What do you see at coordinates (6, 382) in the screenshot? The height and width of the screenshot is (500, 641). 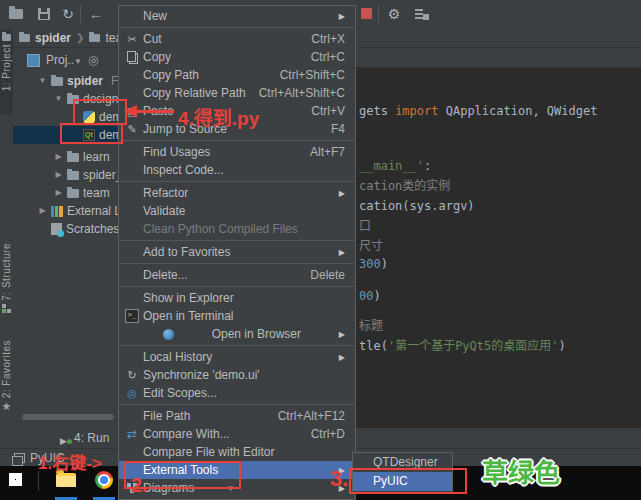 I see `toolwindow-button-favorites: 2: Favorites ★` at bounding box center [6, 382].